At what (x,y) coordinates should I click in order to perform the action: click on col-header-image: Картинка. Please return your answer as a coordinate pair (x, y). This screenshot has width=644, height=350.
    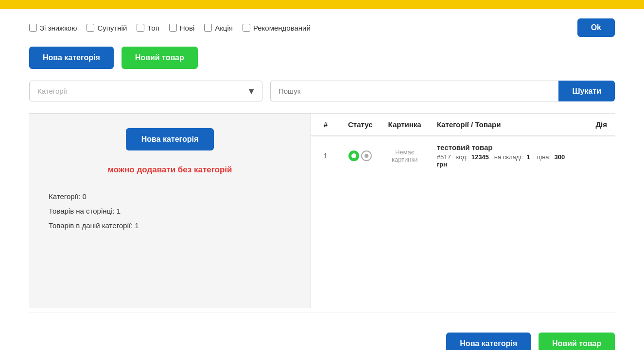
    Looking at the image, I should click on (405, 125).